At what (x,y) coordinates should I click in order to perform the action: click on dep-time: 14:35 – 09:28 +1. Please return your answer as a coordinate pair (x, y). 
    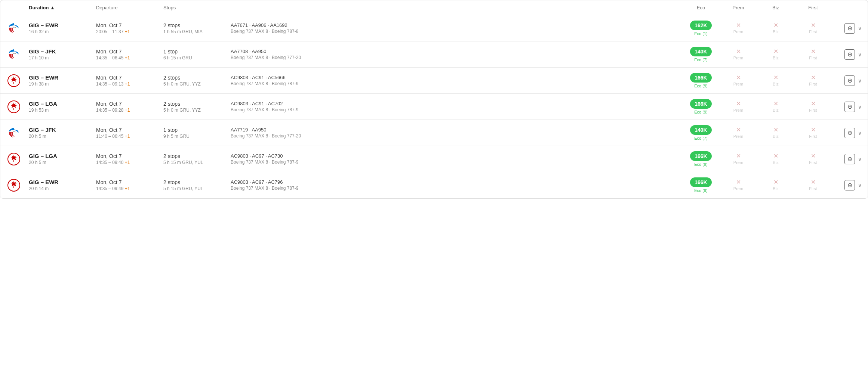
    Looking at the image, I should click on (130, 110).